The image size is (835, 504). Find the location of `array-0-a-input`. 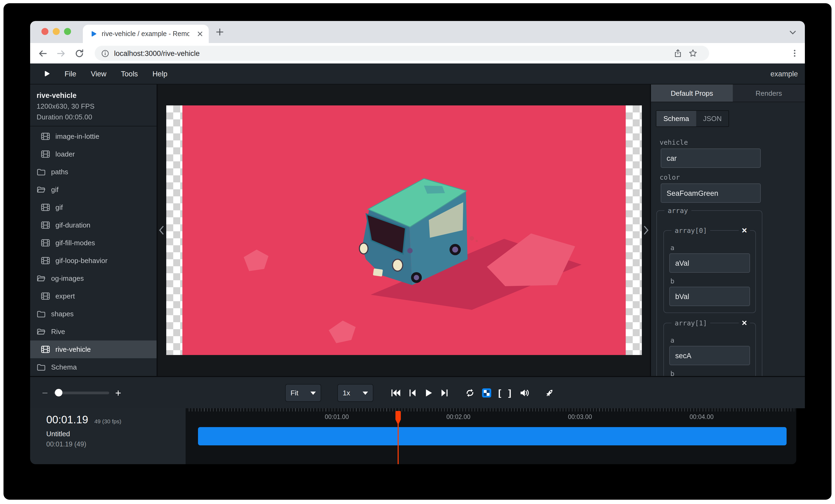

array-0-a-input is located at coordinates (710, 263).